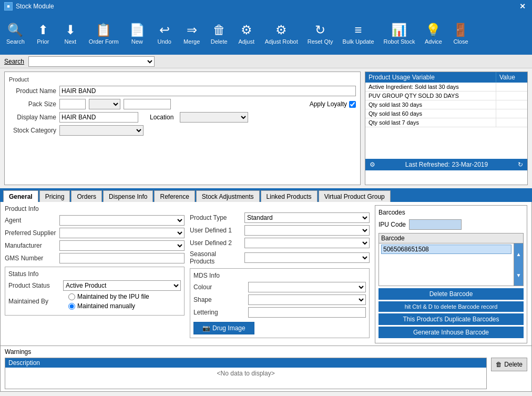 The height and width of the screenshot is (396, 532). What do you see at coordinates (359, 34) in the screenshot?
I see `bulk-update-toolbar-button: ≡ Bulk Update` at bounding box center [359, 34].